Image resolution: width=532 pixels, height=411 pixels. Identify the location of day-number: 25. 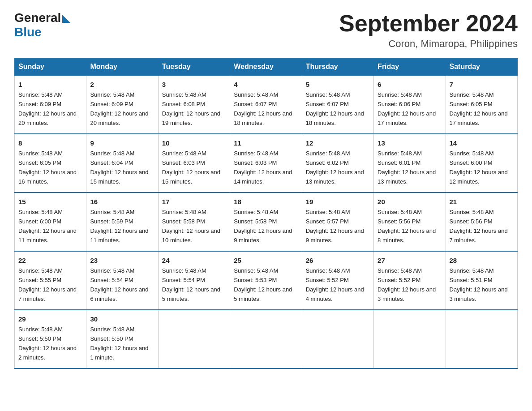
(266, 261).